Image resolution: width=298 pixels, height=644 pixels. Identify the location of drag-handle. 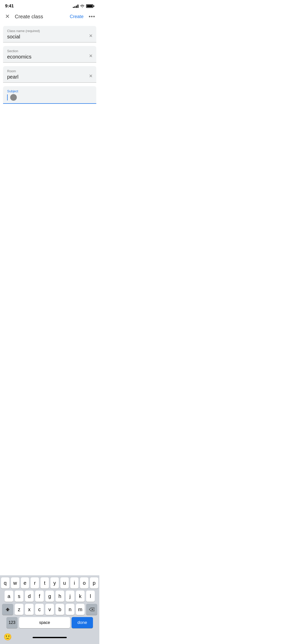
(13, 97).